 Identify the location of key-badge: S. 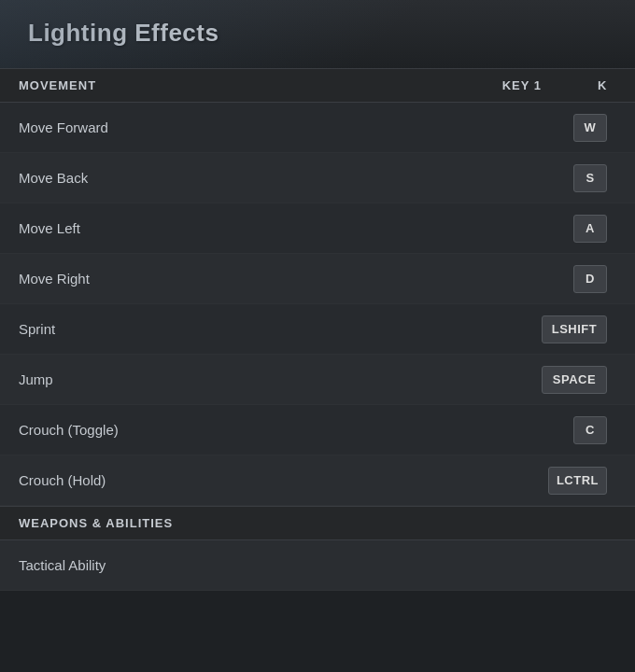
(590, 178).